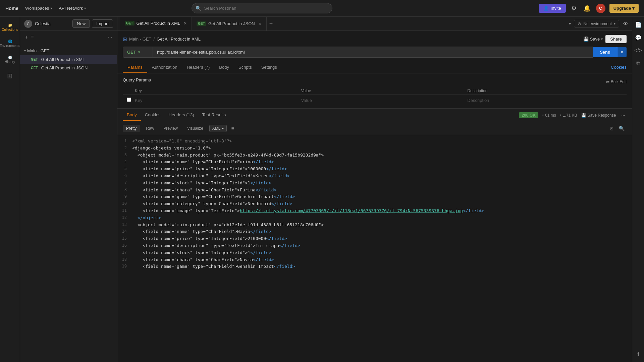 Image resolution: width=644 pixels, height=362 pixels. Describe the element at coordinates (32, 37) in the screenshot. I see `sort-collections-button: ≡` at that location.